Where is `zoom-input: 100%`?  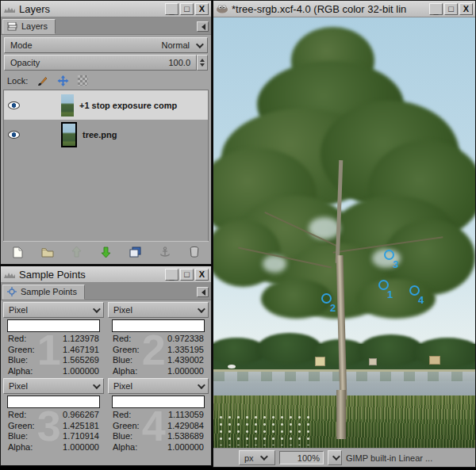 zoom-input: 100% is located at coordinates (301, 458).